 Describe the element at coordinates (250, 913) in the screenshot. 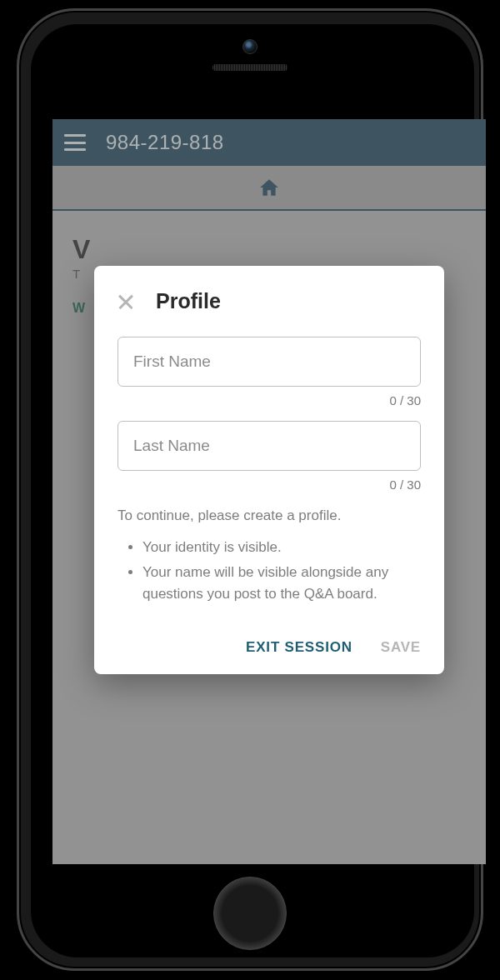

I see `device-home-button` at that location.